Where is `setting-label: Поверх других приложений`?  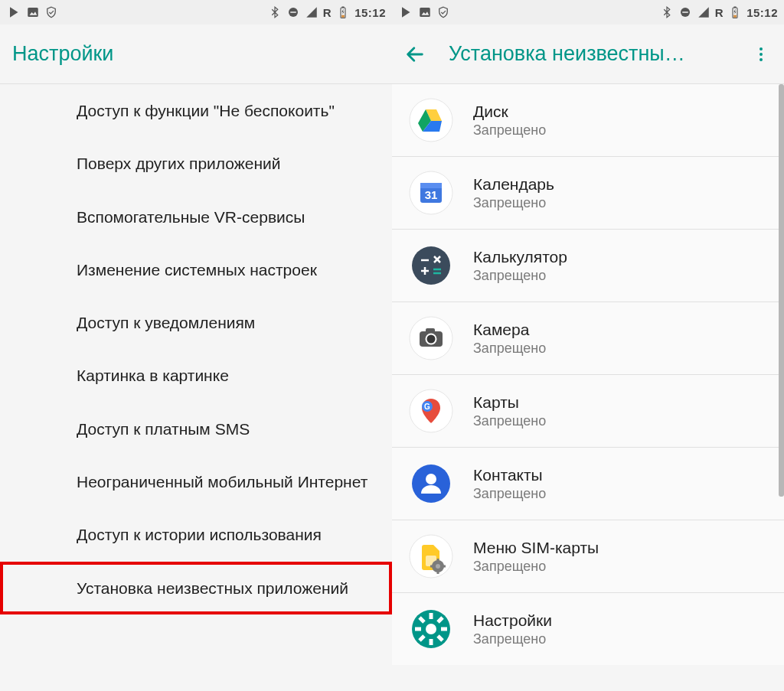 setting-label: Поверх других приложений is located at coordinates (179, 164).